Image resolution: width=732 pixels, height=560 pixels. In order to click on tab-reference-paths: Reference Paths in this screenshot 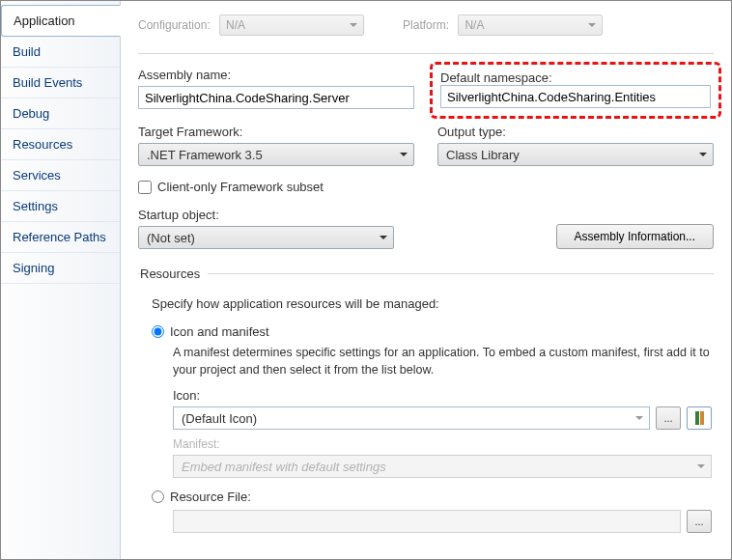, I will do `click(60, 238)`.